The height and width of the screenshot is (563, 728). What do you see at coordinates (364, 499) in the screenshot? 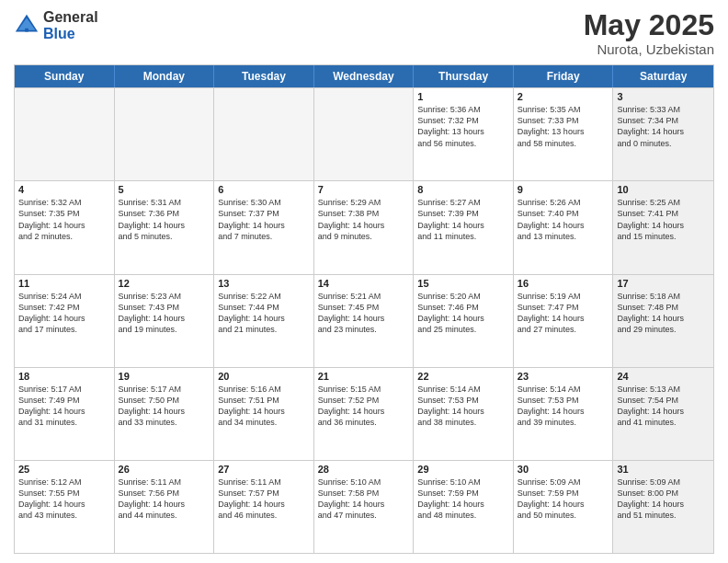
I see `cell-info: Sunrise: 5:10 AM Sunset: 7:58 PM Dayligh…` at bounding box center [364, 499].